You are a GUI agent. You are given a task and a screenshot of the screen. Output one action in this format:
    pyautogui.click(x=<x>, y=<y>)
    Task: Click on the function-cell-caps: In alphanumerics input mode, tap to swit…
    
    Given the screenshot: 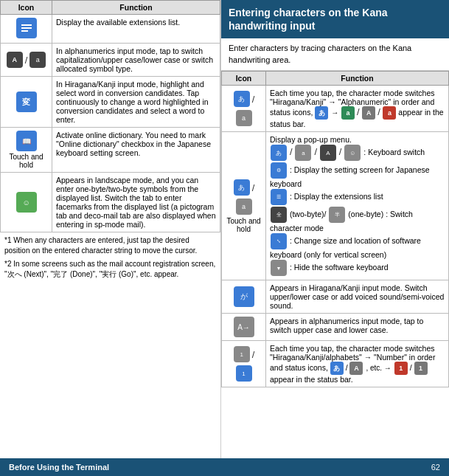 What is the action you would take?
    pyautogui.click(x=136, y=61)
    